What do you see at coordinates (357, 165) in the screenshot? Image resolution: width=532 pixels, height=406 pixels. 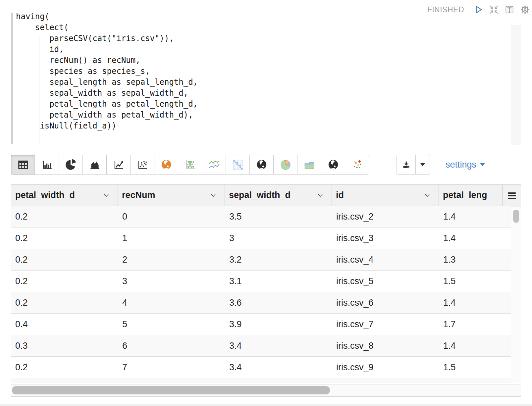 I see `scatter-color-icon` at bounding box center [357, 165].